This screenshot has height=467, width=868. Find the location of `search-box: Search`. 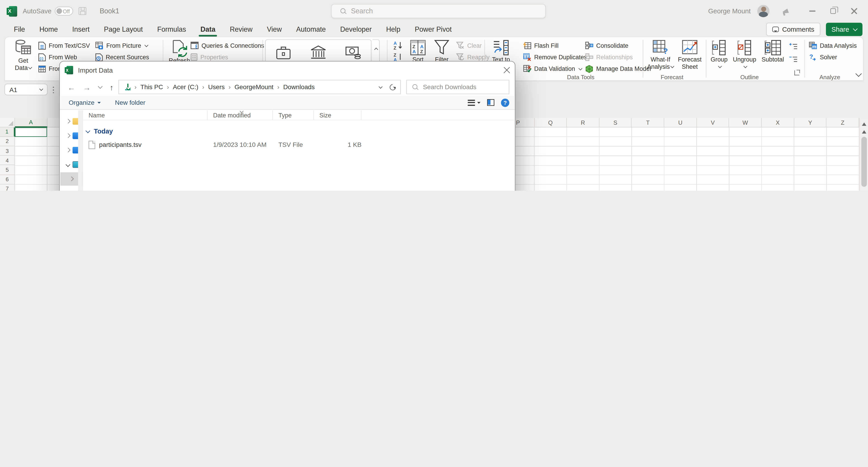

search-box: Search is located at coordinates (438, 11).